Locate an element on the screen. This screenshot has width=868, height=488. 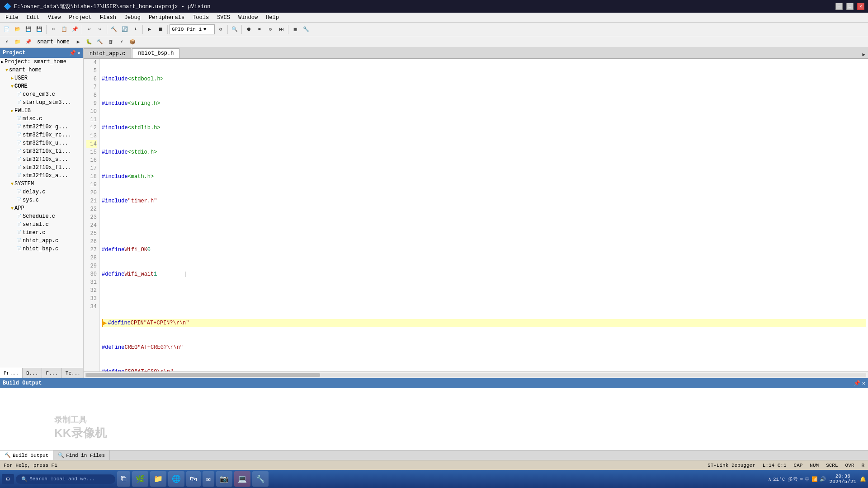
paste-button: 📌 is located at coordinates (75, 29).